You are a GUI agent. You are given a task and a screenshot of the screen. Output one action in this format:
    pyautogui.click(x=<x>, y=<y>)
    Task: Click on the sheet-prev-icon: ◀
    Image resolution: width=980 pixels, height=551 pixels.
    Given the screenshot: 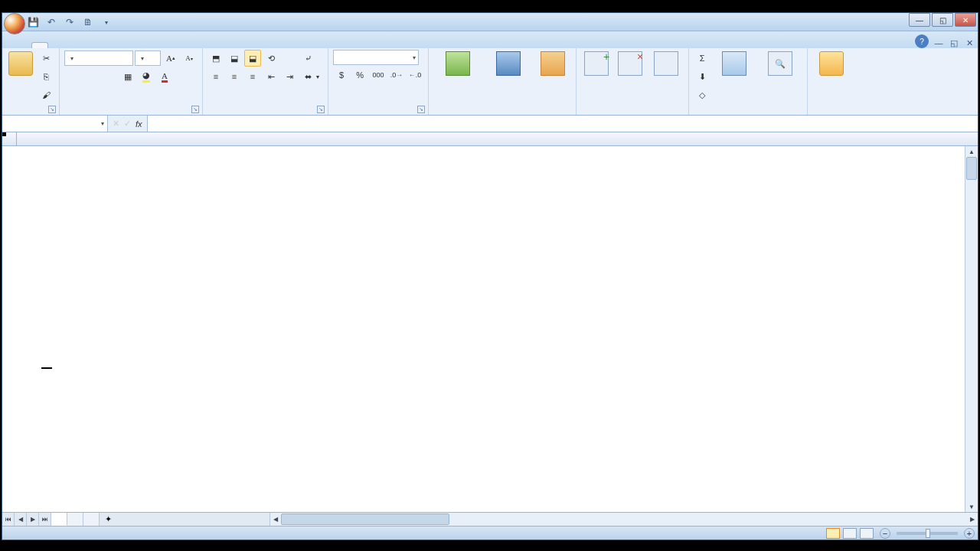 What is the action you would take?
    pyautogui.click(x=21, y=519)
    